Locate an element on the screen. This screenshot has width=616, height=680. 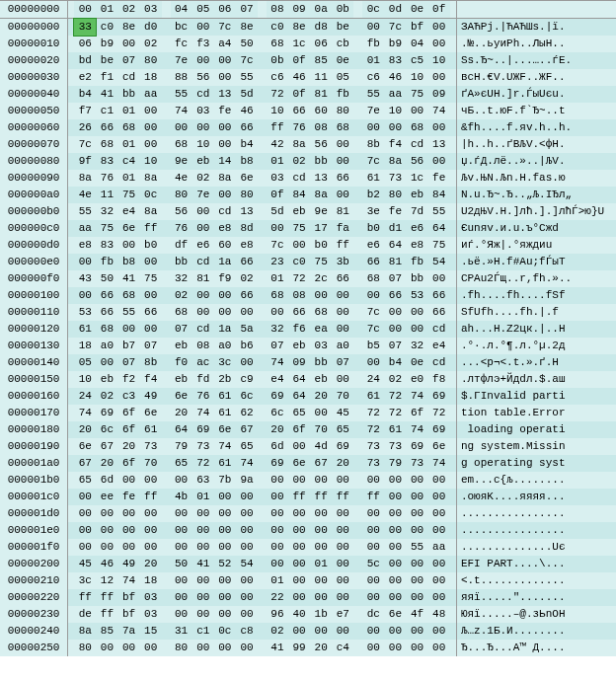
hex-cell: 80 is located at coordinates (85, 647).